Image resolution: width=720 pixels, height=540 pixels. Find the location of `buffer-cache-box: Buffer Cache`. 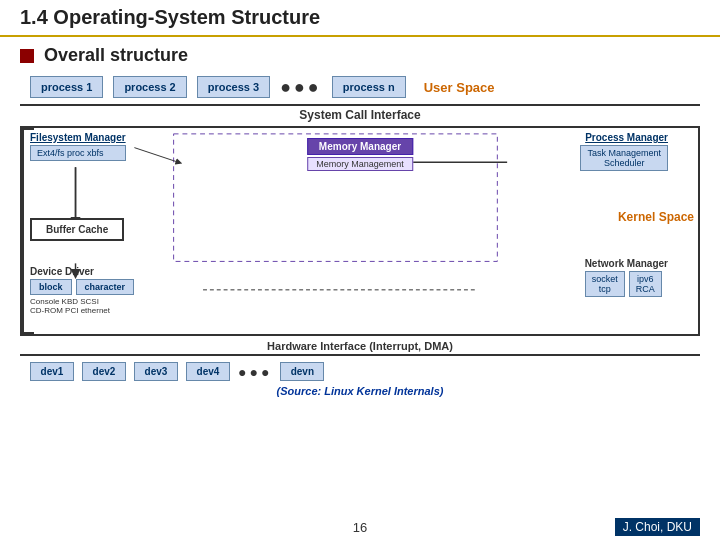

buffer-cache-box: Buffer Cache is located at coordinates (77, 230).